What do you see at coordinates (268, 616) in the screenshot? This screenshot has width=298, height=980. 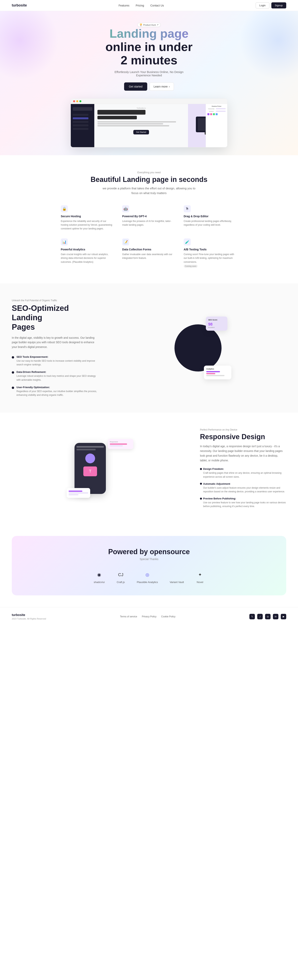 I see `footer-social: 𝕏𝑓◎in▶` at bounding box center [268, 616].